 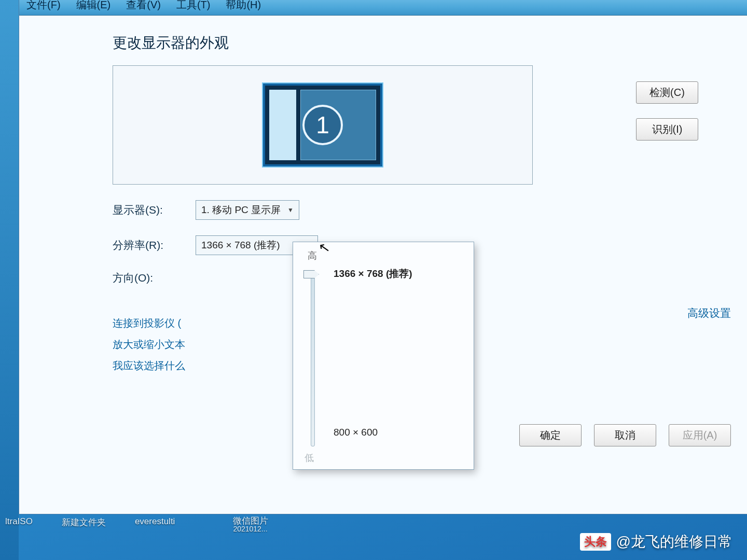 I want to click on resolution-slider-thumb, so click(x=311, y=274).